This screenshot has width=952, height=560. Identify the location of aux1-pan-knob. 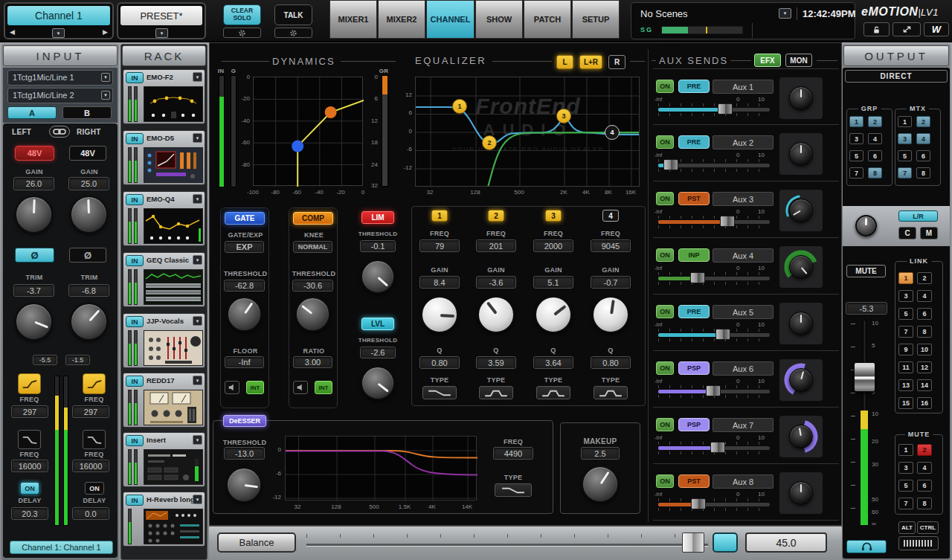
(801, 98).